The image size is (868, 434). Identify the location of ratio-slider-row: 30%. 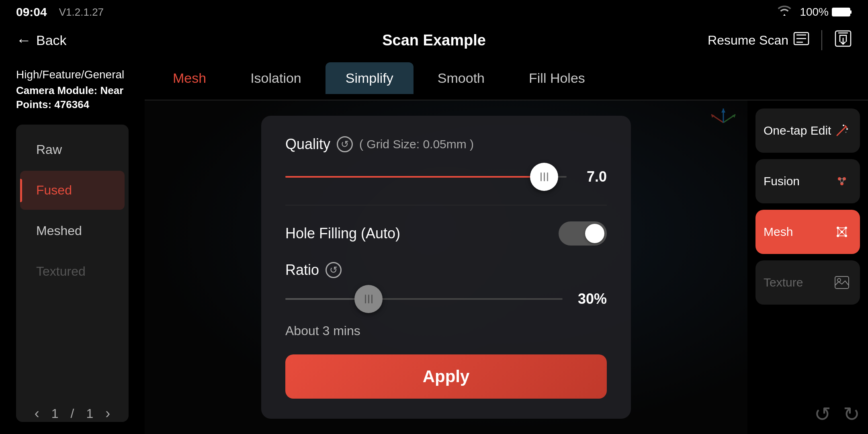
(446, 299).